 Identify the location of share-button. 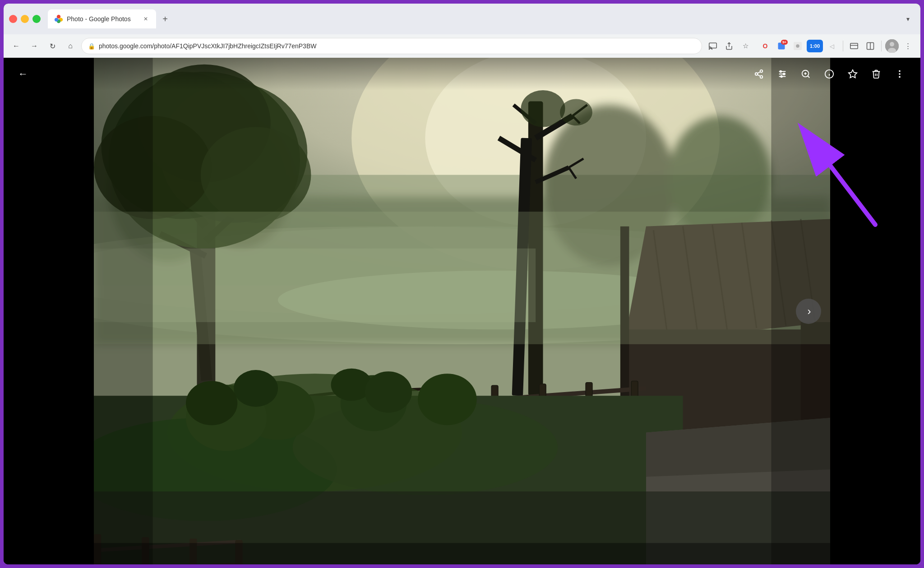
(759, 74).